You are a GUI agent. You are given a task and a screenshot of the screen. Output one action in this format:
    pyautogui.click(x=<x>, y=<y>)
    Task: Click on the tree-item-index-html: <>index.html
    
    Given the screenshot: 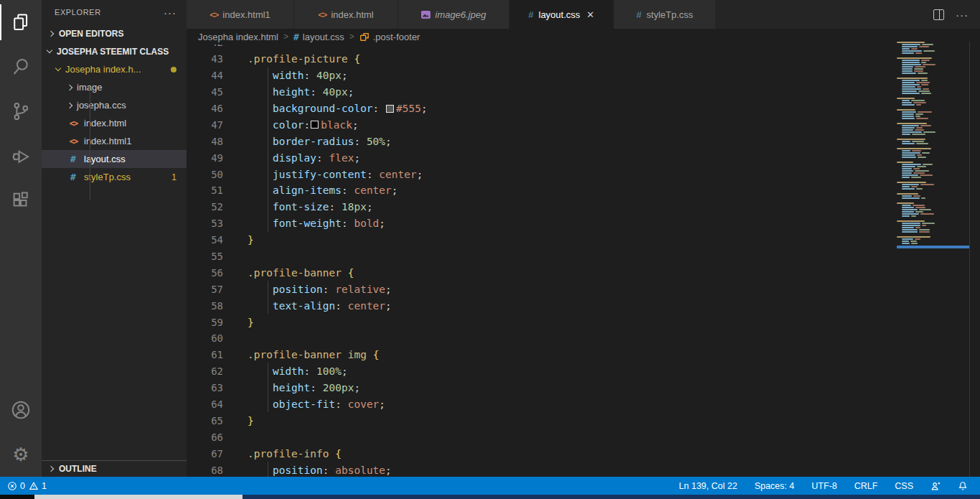 What is the action you would take?
    pyautogui.click(x=114, y=123)
    